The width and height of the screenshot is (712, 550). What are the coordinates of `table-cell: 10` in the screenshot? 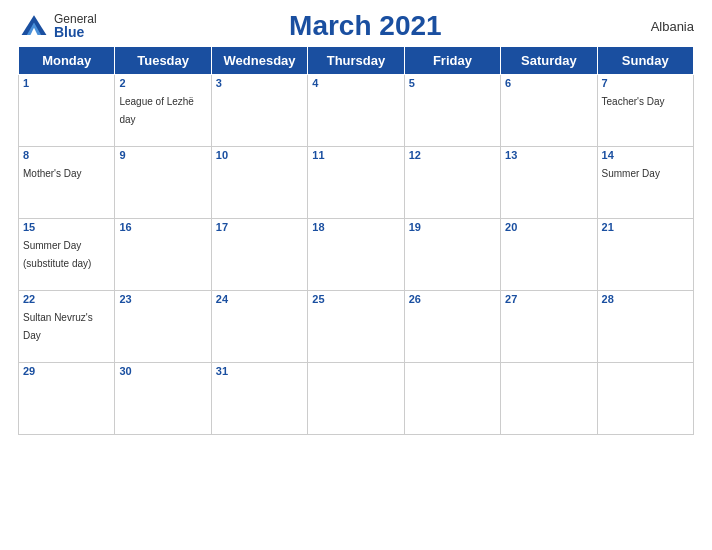 It's located at (259, 183).